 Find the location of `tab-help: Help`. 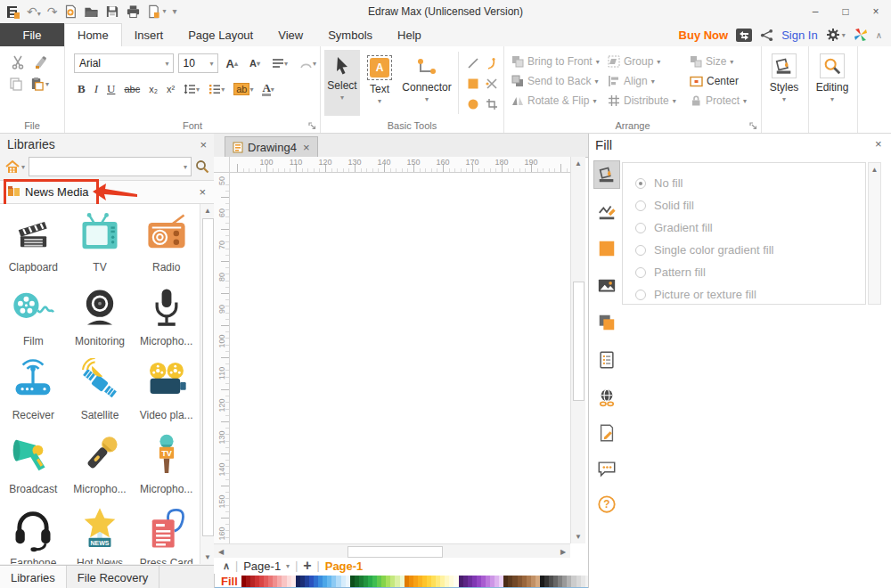

tab-help: Help is located at coordinates (410, 35).